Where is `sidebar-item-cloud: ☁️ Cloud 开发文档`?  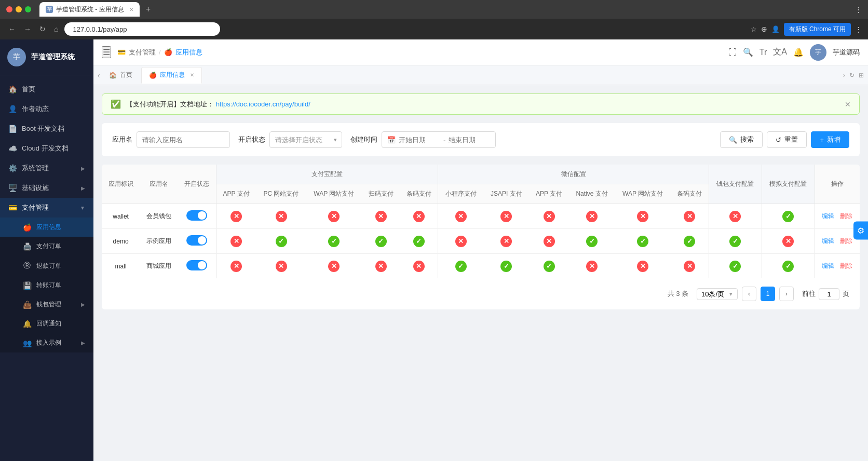
sidebar-item-cloud: ☁️ Cloud 开发文档 is located at coordinates (47, 148).